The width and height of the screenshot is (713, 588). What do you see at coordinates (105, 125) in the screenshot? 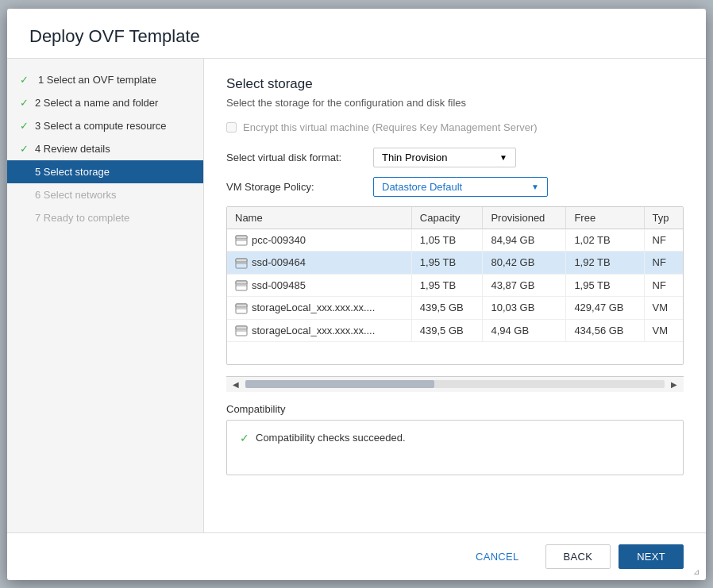
I see `step3-label: Select a compute resource` at bounding box center [105, 125].